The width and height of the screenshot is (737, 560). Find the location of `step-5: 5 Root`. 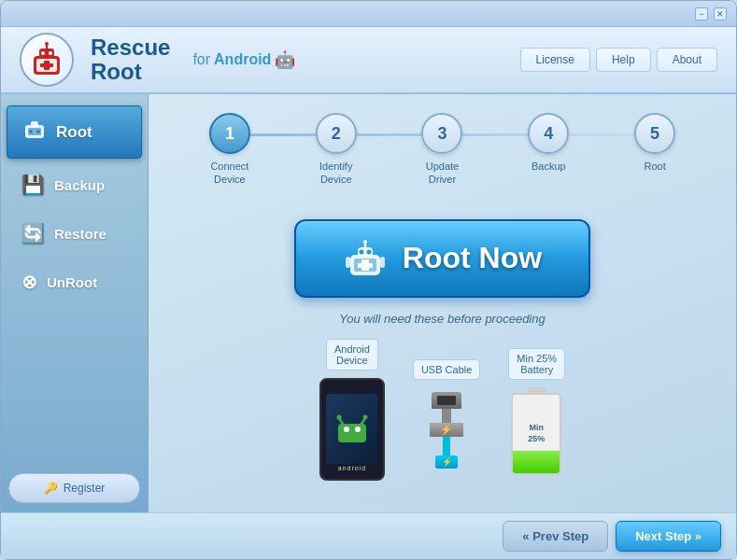

step-5: 5 Root is located at coordinates (655, 143).